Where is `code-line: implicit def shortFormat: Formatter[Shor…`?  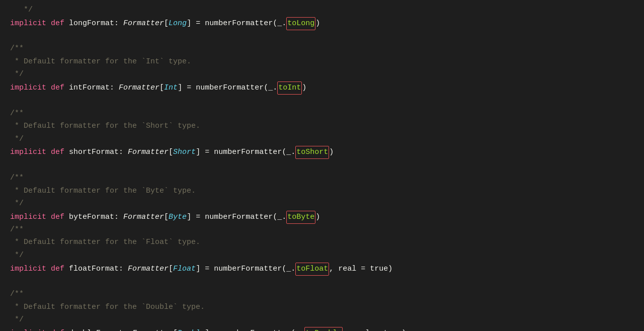
code-line: implicit def shortFormat: Formatter[Shor… is located at coordinates (322, 152).